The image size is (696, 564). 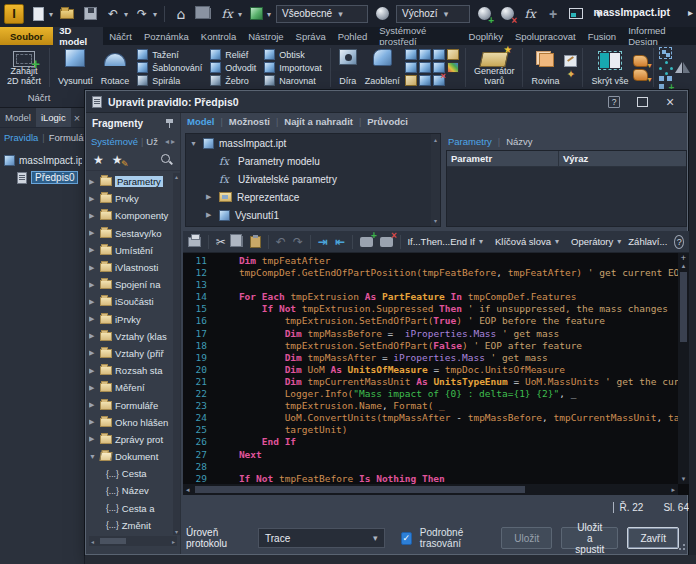 What do you see at coordinates (170, 124) in the screenshot?
I see `pin-icon` at bounding box center [170, 124].